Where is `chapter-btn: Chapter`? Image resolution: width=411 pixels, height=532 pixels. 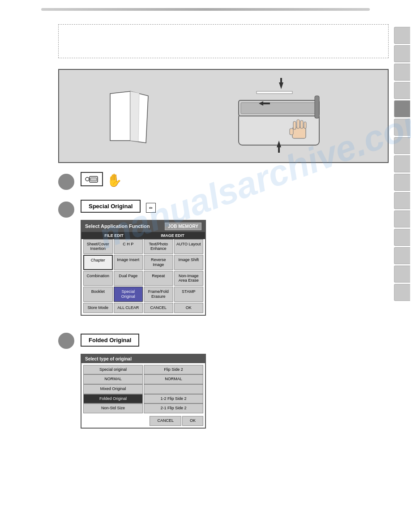 chapter-btn: Chapter is located at coordinates (98, 262).